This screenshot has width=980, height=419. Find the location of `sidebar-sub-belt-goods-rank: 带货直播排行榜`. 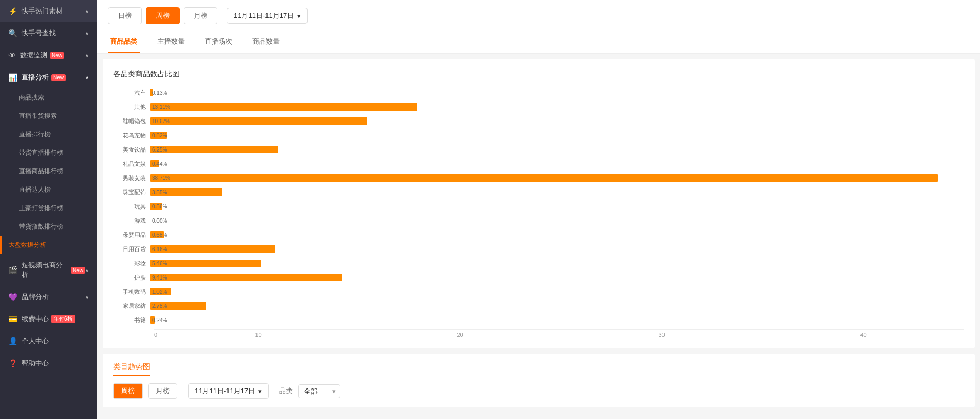

sidebar-sub-belt-goods-rank: 带货直播排行榜 is located at coordinates (48, 153).